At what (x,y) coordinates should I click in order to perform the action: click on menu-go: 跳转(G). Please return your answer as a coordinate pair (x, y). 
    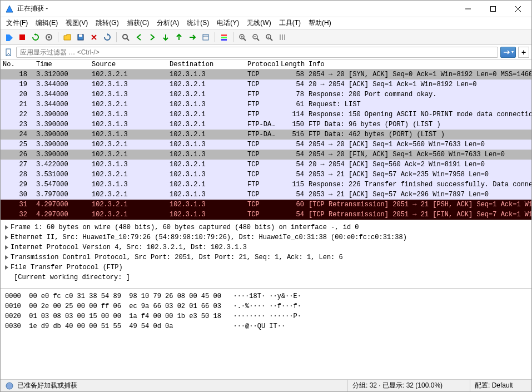
    Looking at the image, I should click on (107, 23).